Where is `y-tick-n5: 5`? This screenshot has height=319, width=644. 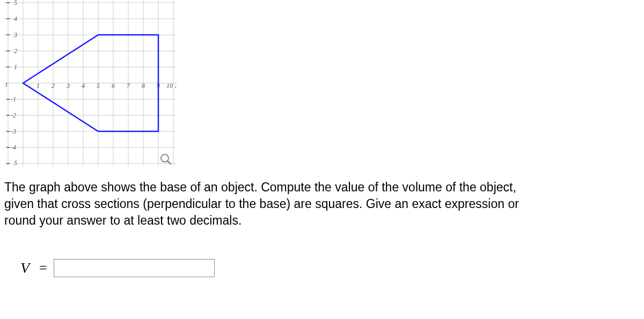
y-tick-n5: 5 is located at coordinates (16, 163).